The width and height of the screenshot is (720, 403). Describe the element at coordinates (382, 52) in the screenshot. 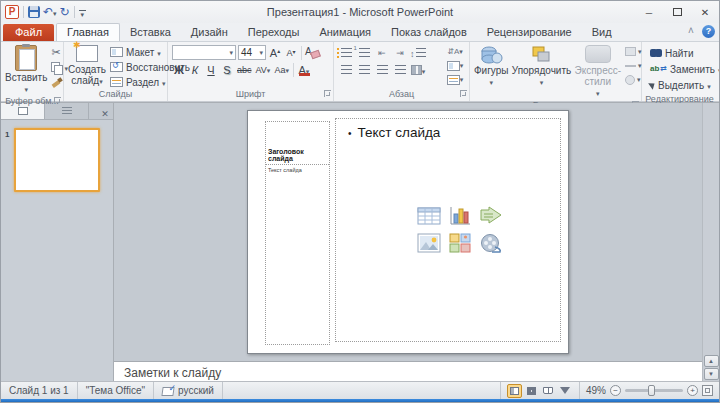

I see `decrease-indent-button` at that location.